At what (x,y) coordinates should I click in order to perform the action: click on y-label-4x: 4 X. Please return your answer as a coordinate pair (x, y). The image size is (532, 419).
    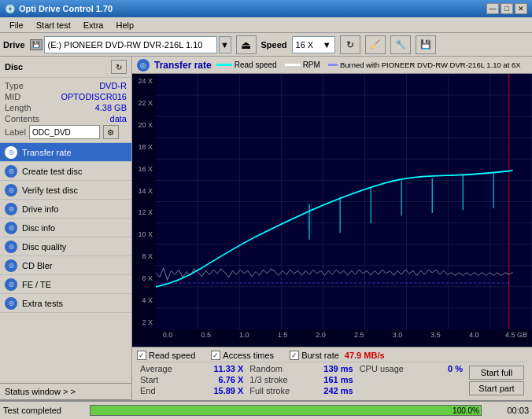
    Looking at the image, I should click on (144, 300).